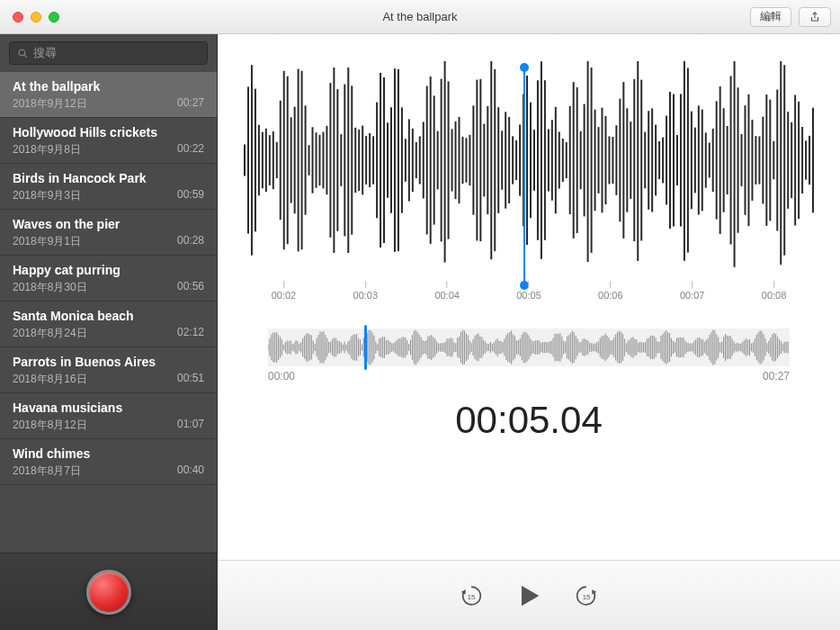 Image resolution: width=840 pixels, height=630 pixels. I want to click on recording-date: 2018年8月16日, so click(50, 380).